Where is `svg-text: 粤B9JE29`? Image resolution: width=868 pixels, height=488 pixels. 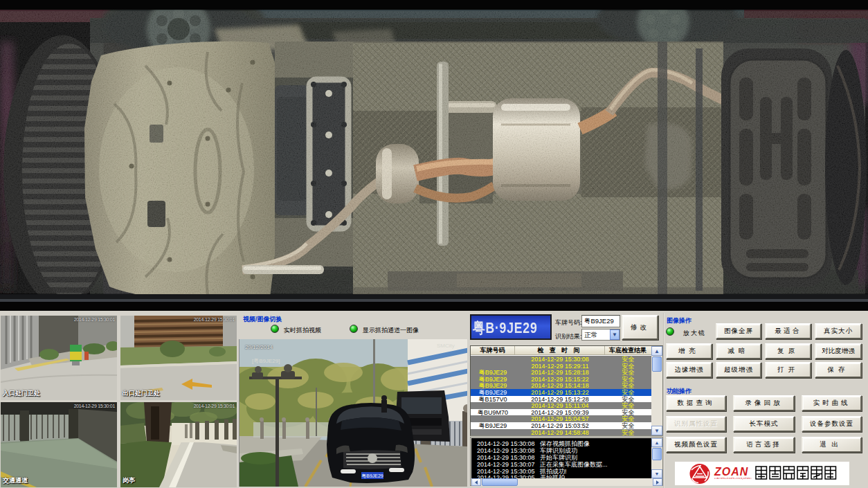 svg-text: 粤B9JE29 is located at coordinates (372, 476).